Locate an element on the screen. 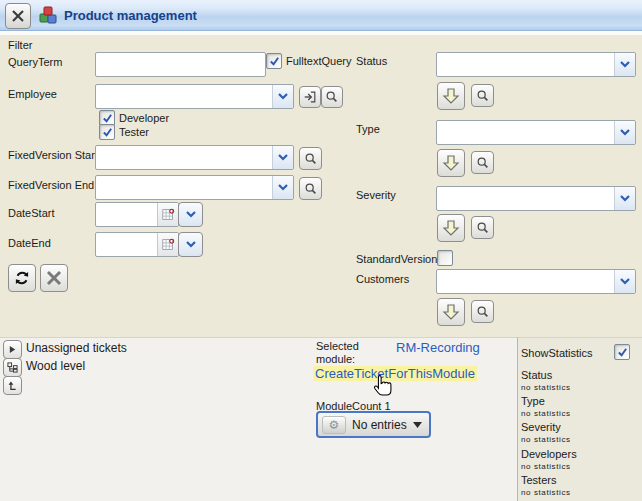 The image size is (642, 501). stat-testers-label: Testers is located at coordinates (538, 480).